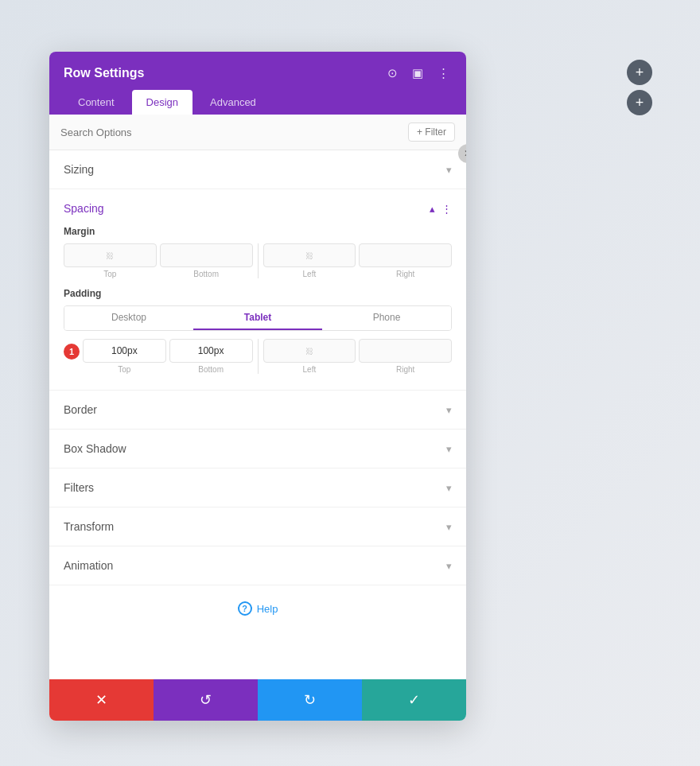 The image size is (700, 766). I want to click on undo-icon: ↺, so click(205, 700).